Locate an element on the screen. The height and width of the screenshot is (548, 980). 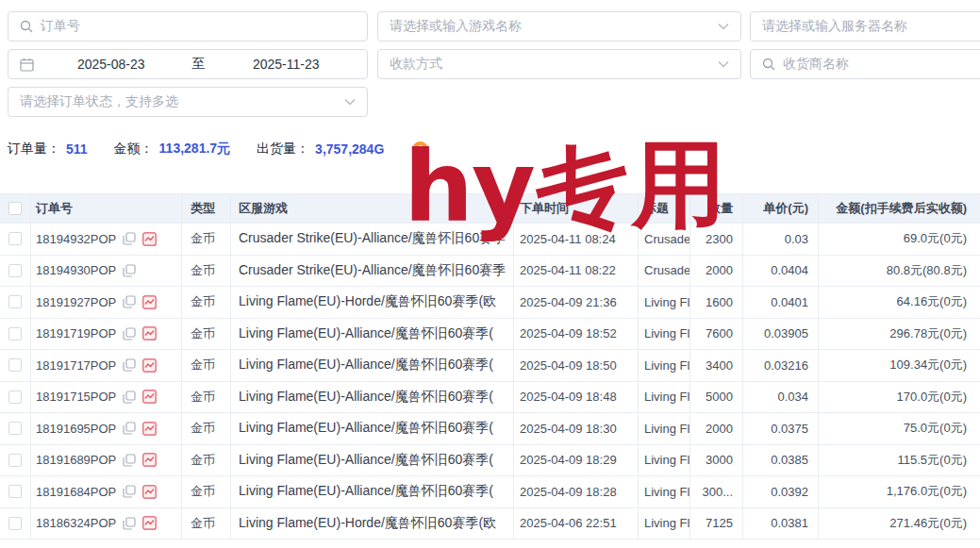
col-header-amount: 金额(扣手续费后实收额) is located at coordinates (900, 208).